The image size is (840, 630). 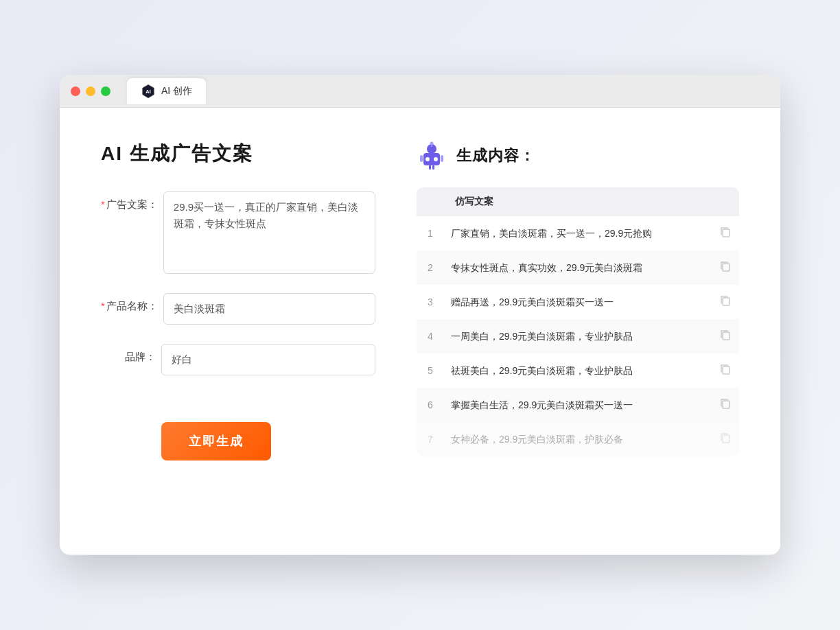 I want to click on close-button, so click(x=75, y=91).